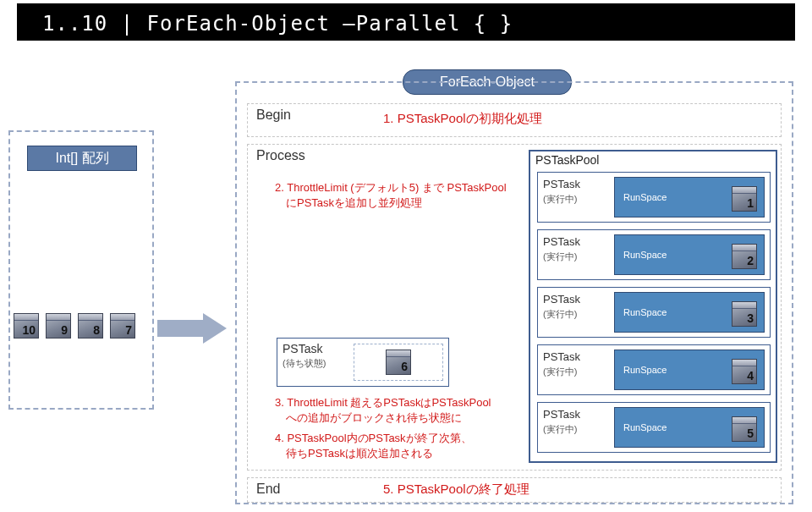  I want to click on runspace-box: RunSpace 5, so click(689, 427).